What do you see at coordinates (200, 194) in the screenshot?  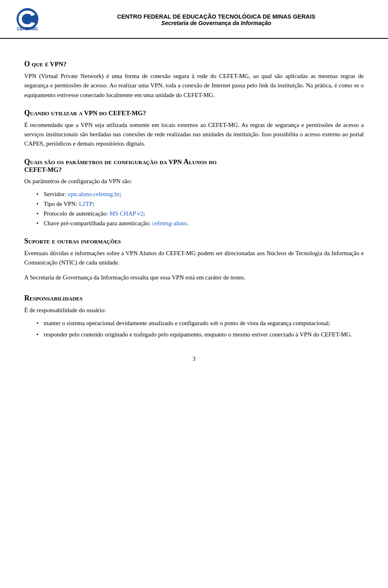 I see `list-item-servidor: Servidor: vpn.aluno.cefetmg.br;` at bounding box center [200, 194].